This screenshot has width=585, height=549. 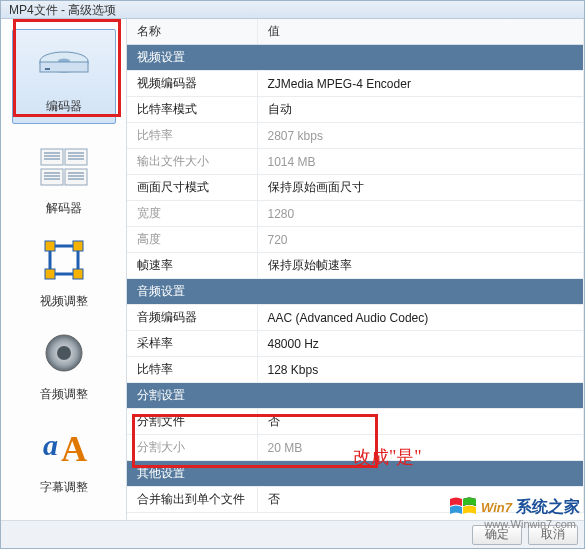 What do you see at coordinates (192, 266) in the screenshot?
I see `prop-name: 帧速率` at bounding box center [192, 266].